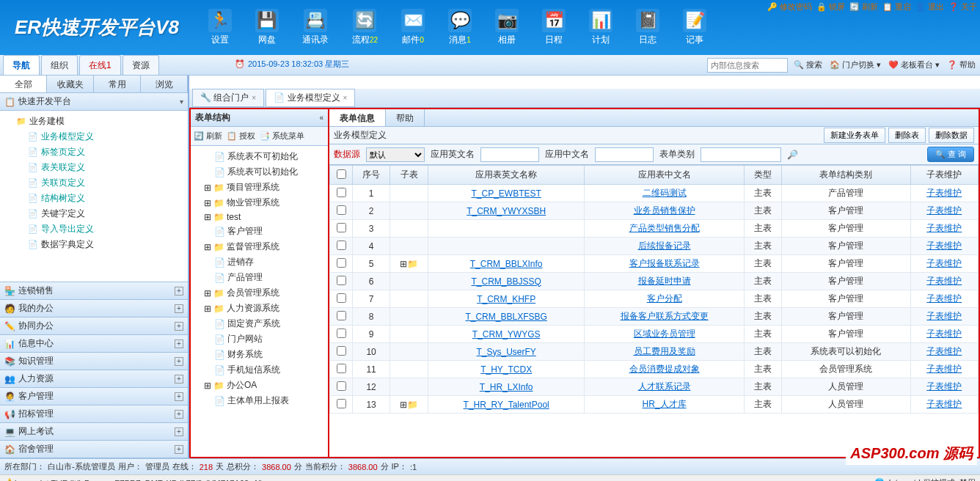 Image resolution: width=980 pixels, height=481 pixels. What do you see at coordinates (208, 136) in the screenshot?
I see `panel-btn-刷新: 🔄 刷新` at bounding box center [208, 136].